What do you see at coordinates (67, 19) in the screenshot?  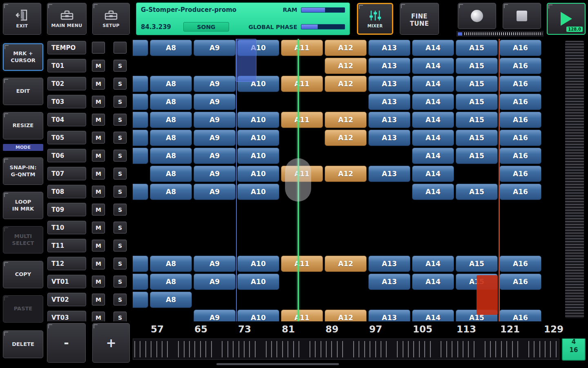 I see `main-menu-button: MAIN MENU` at bounding box center [67, 19].